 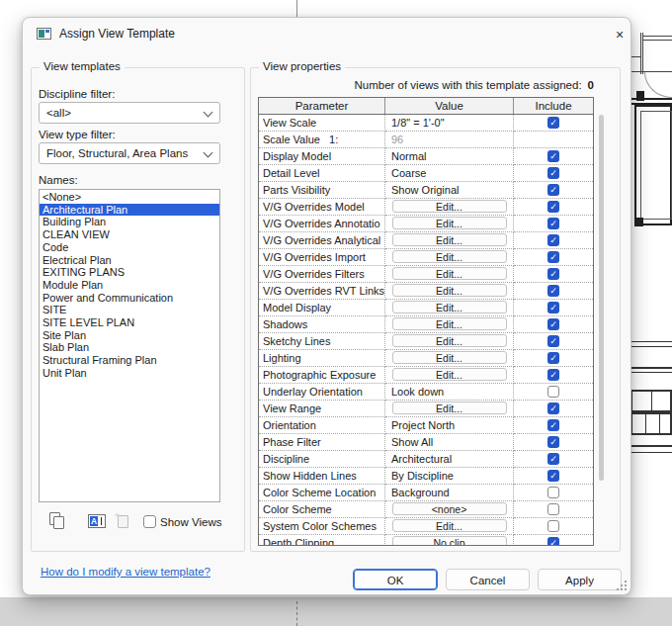 I want to click on discipline-filter-select: <all>, so click(x=129, y=113).